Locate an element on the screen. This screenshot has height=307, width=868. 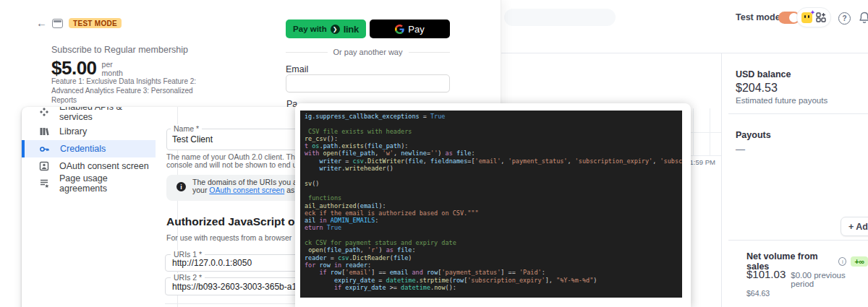
gpay-label: Pay is located at coordinates (416, 29).